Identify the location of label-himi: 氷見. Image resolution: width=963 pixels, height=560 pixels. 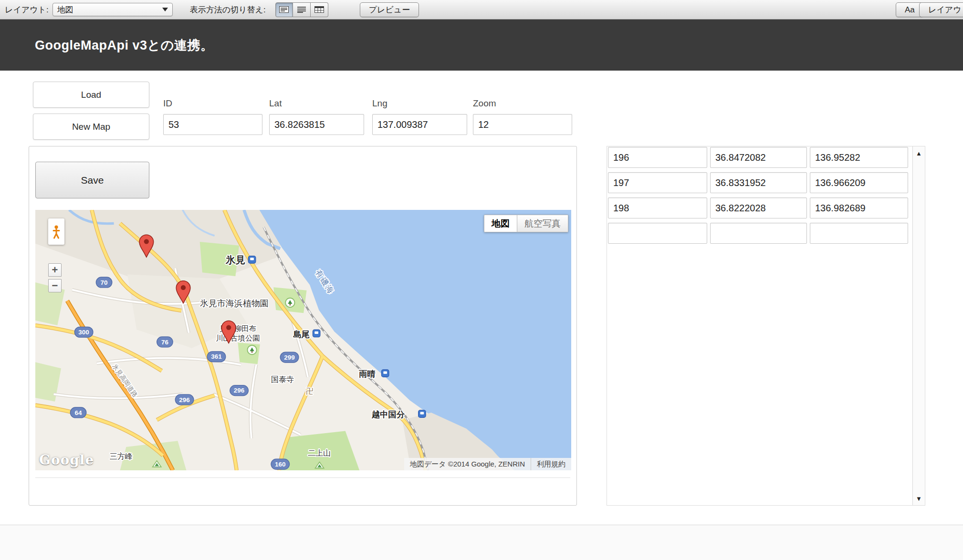
(236, 259).